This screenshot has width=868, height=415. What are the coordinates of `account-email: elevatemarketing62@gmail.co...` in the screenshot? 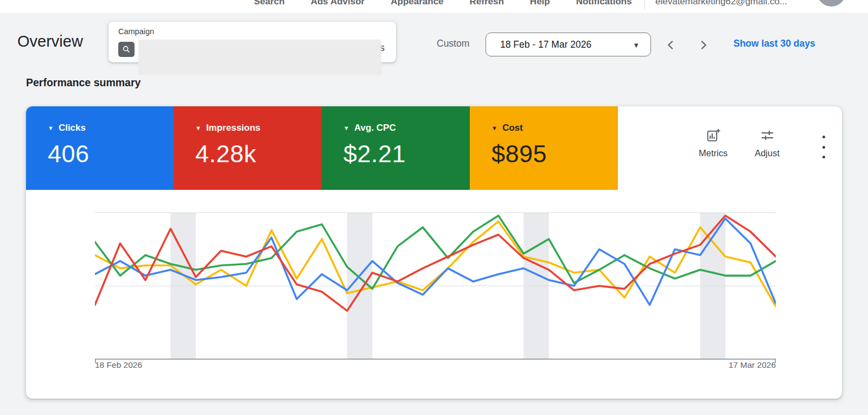 It's located at (722, 3).